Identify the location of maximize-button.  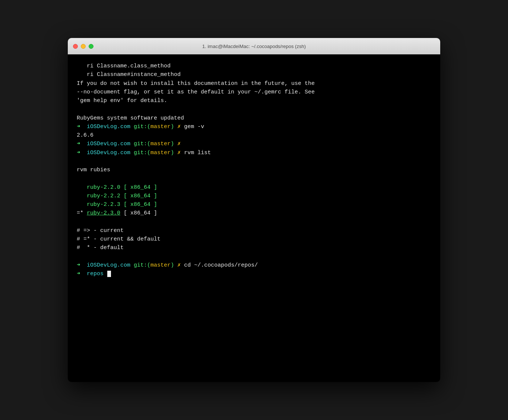
(91, 46).